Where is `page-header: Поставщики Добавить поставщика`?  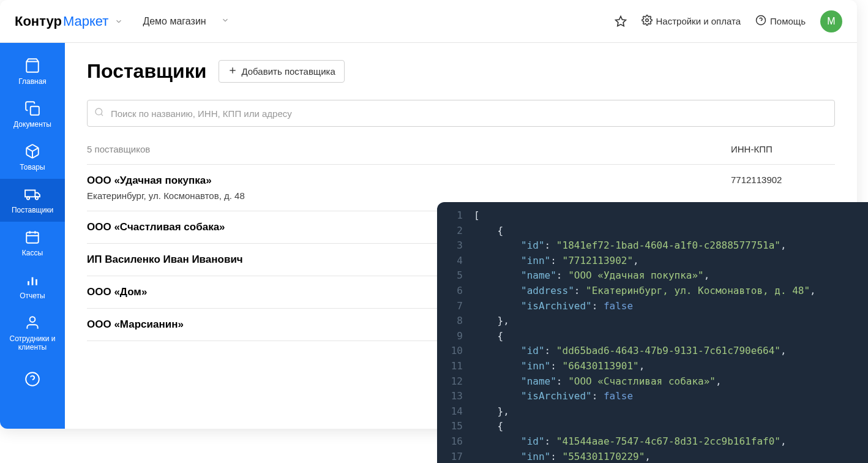 page-header: Поставщики Добавить поставщика is located at coordinates (461, 71).